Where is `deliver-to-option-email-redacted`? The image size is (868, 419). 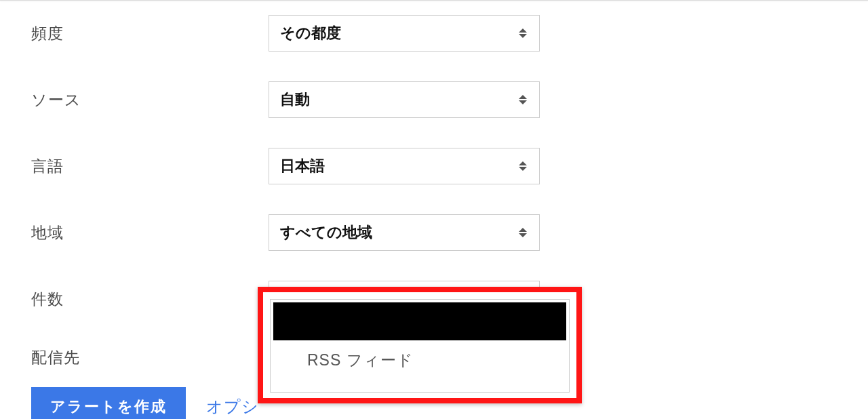 deliver-to-option-email-redacted is located at coordinates (420, 321).